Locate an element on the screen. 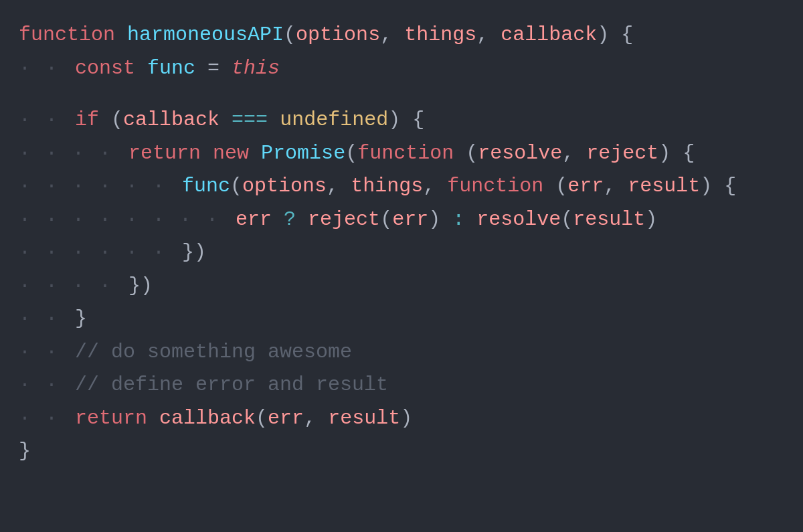 This screenshot has height=532, width=803. keyword-if: if is located at coordinates (87, 120).